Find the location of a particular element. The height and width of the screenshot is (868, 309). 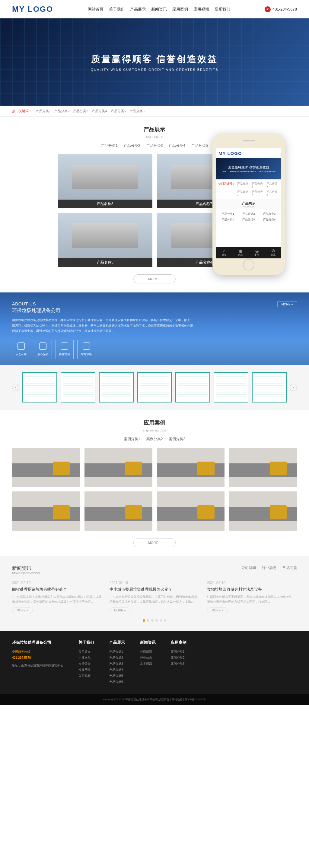

mobile-kw: 产品分类6 is located at coordinates (273, 193).